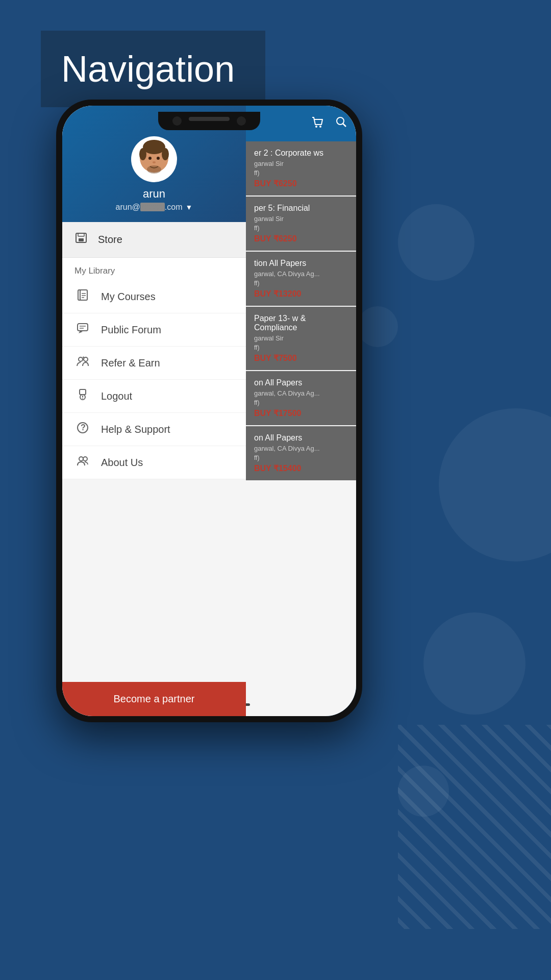  Describe the element at coordinates (136, 430) in the screenshot. I see `help-support-label: Help & Support` at that location.